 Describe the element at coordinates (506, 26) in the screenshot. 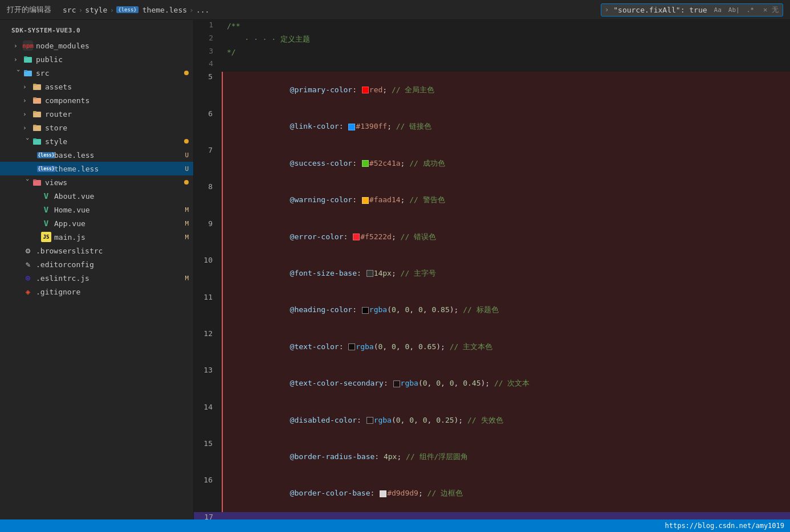

I see `line-content: /**` at that location.